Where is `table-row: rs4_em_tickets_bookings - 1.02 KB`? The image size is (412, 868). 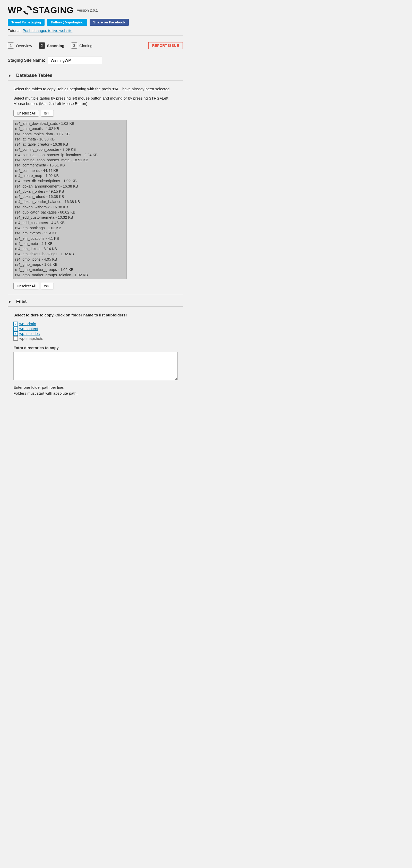
table-row: rs4_em_tickets_bookings - 1.02 KB is located at coordinates (70, 254).